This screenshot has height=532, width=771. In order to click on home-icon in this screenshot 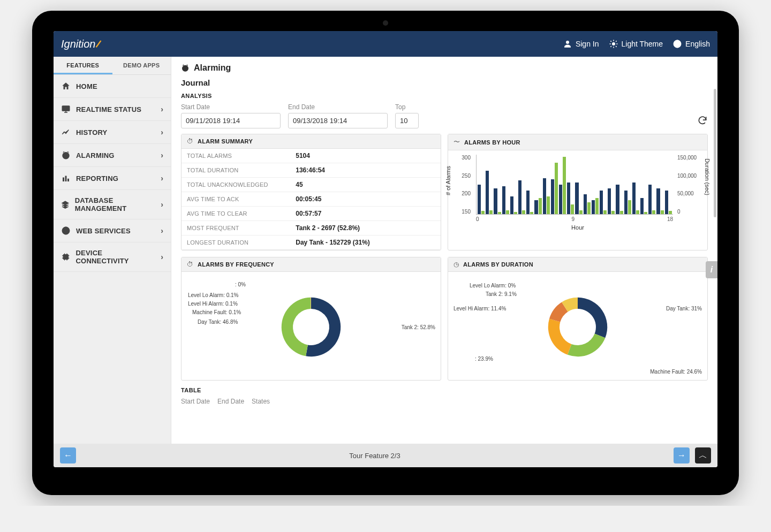, I will do `click(66, 86)`.